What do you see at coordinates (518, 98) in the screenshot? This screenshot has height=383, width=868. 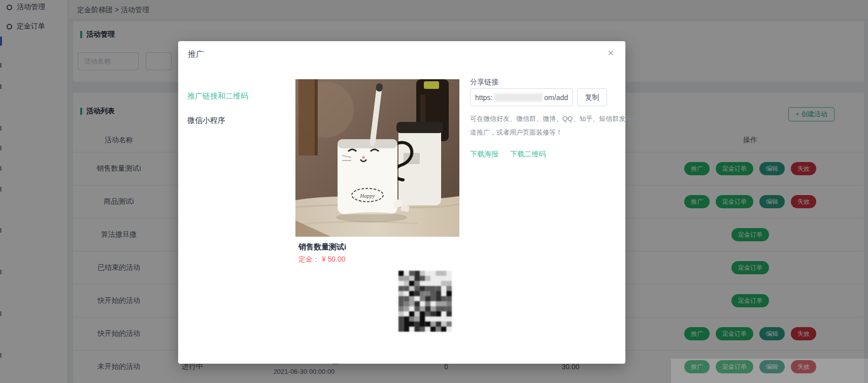 I see `redacted-link-segment` at bounding box center [518, 98].